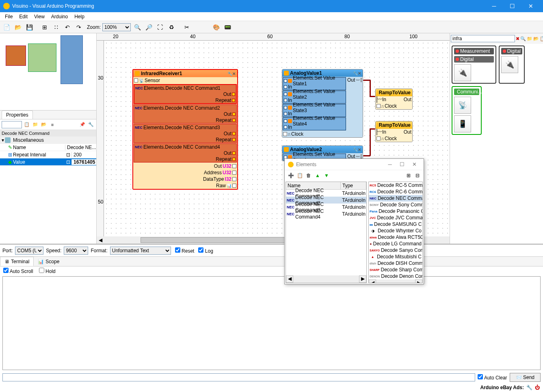  What do you see at coordinates (48, 140) in the screenshot?
I see `prop-group-misc: ▾ Miscellaneous` at bounding box center [48, 140].